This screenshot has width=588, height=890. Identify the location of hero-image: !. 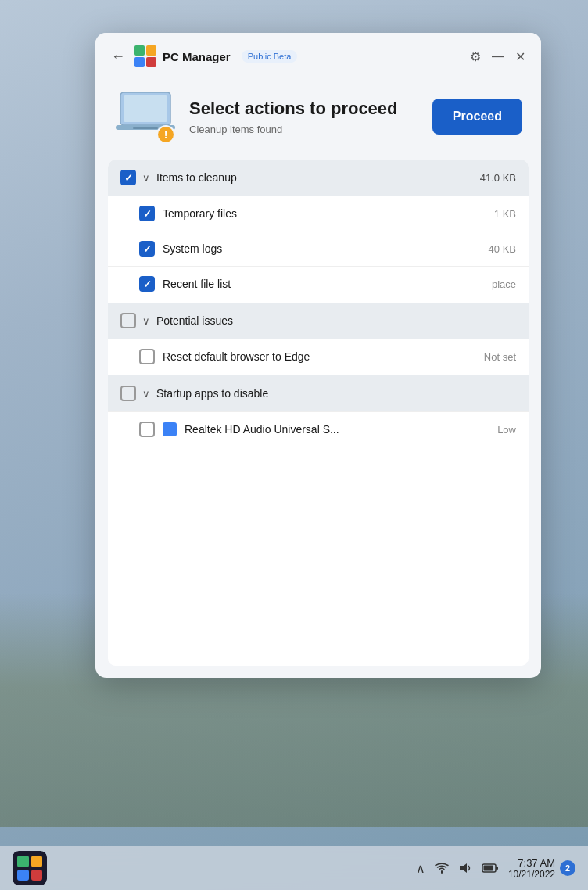
(145, 117).